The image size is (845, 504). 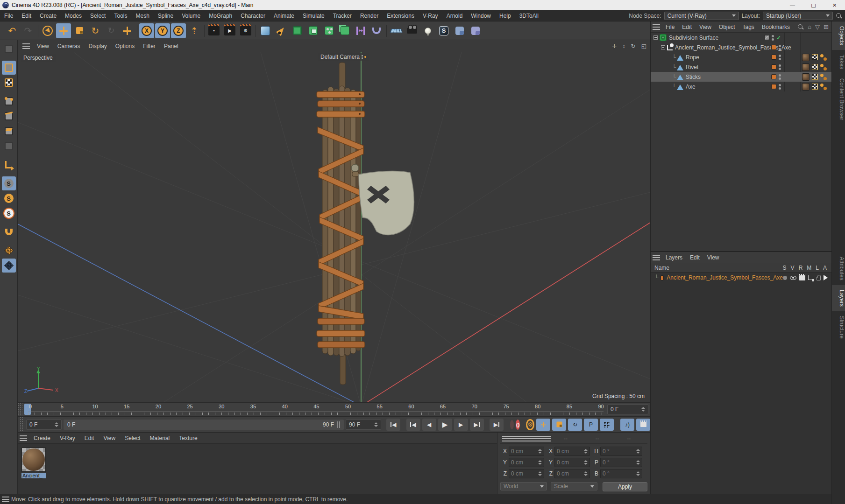 I want to click on menu-mesh: Mesh, so click(x=142, y=16).